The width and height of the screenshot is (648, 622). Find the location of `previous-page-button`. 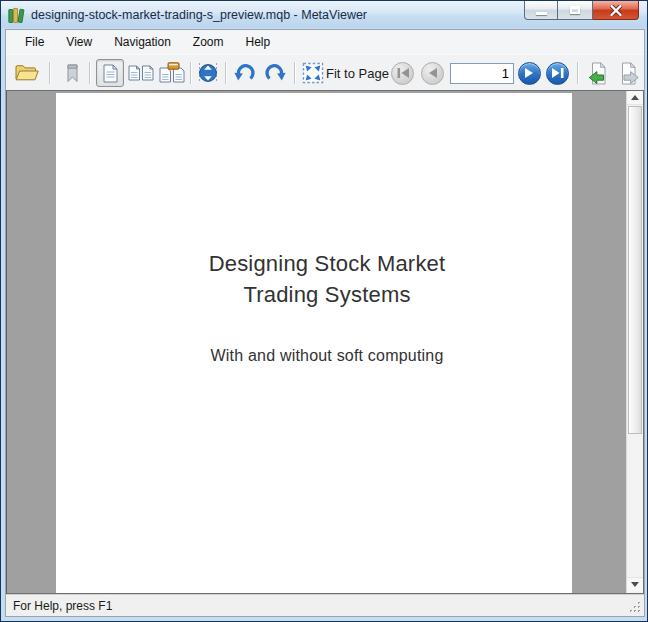

previous-page-button is located at coordinates (432, 73).